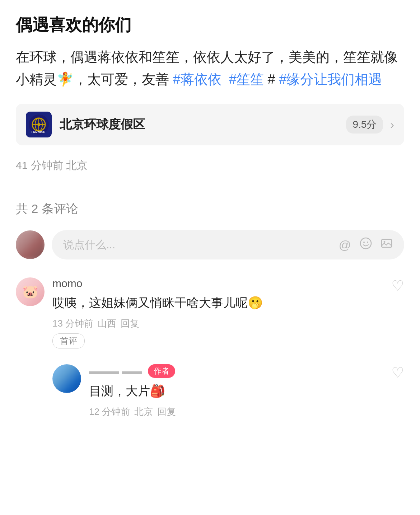  Describe the element at coordinates (39, 125) in the screenshot. I see `location-icon: UNIVERSAL` at that location.